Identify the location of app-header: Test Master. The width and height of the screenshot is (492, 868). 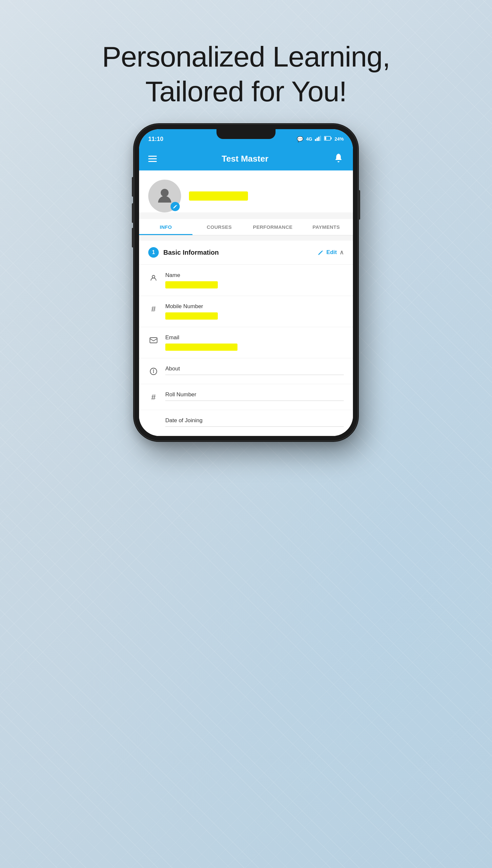
(246, 159).